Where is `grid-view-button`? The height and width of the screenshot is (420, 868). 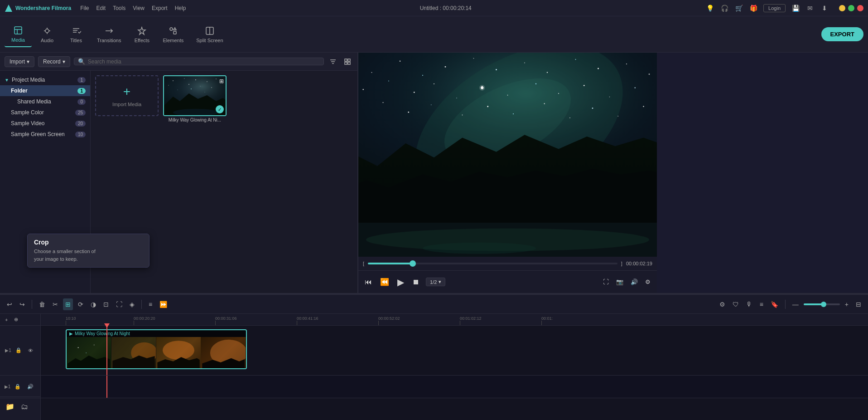 grid-view-button is located at coordinates (347, 62).